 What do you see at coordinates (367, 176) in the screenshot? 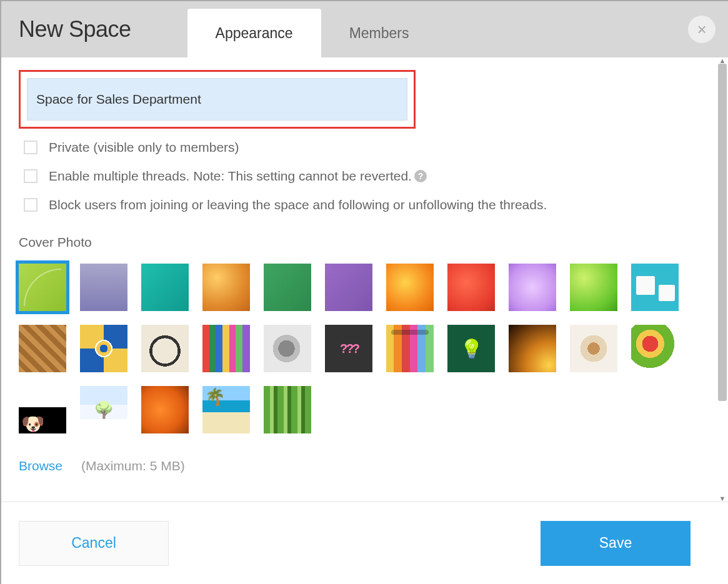
I see `checkbox-group: Private (visible only to members) Enable…` at bounding box center [367, 176].